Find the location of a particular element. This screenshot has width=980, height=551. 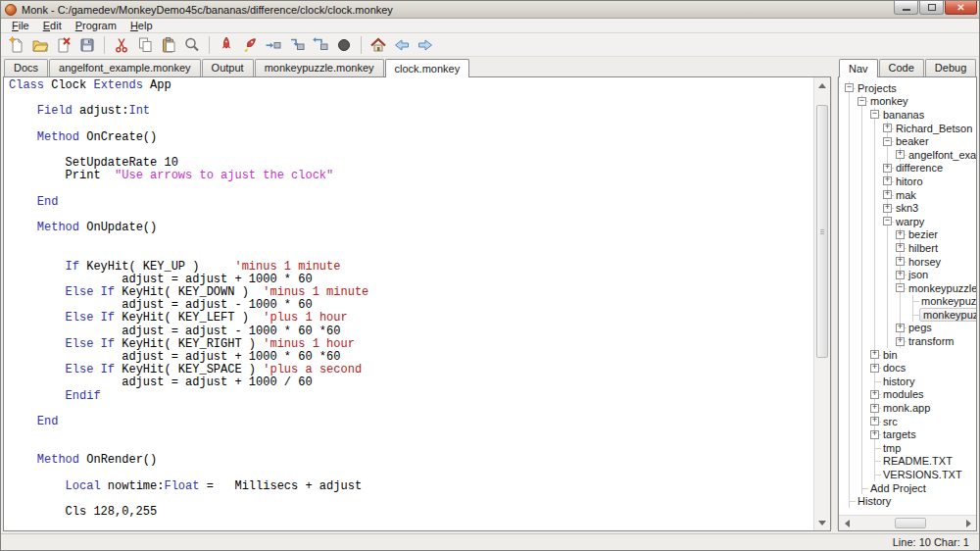

tree-item-modules: +modules is located at coordinates (909, 395).